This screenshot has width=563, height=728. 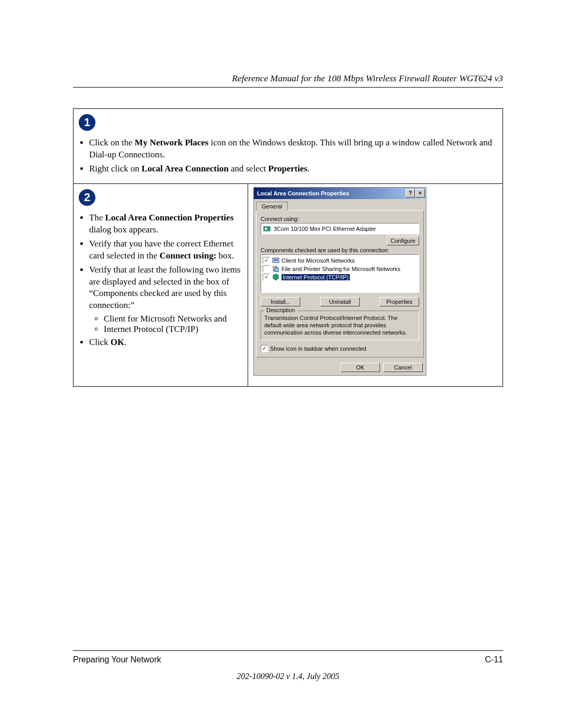 I want to click on component-3-label-selected: Internet Protocol (TCP/IP), so click(x=316, y=277).